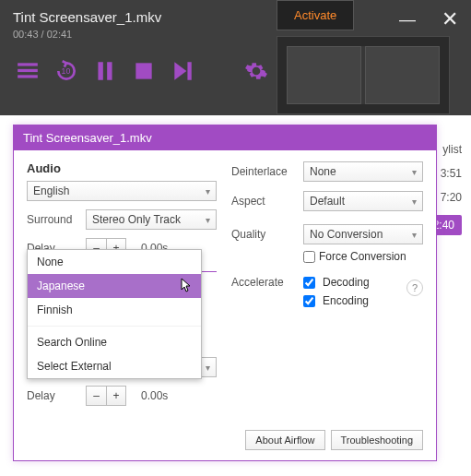  What do you see at coordinates (264, 292) in the screenshot?
I see `accelerate-label: Accelerate` at bounding box center [264, 292].